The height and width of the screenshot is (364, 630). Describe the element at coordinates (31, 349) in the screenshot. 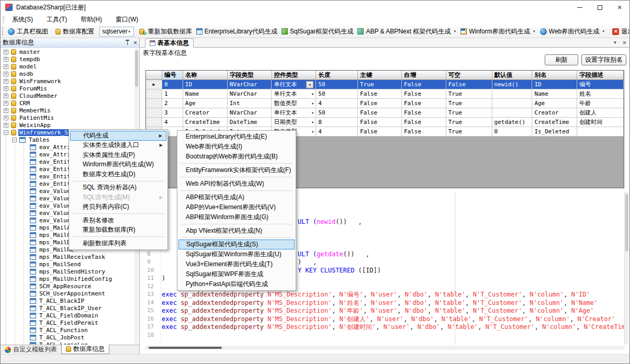

I see `tab-custom-templates: 自定义模板列表` at that location.